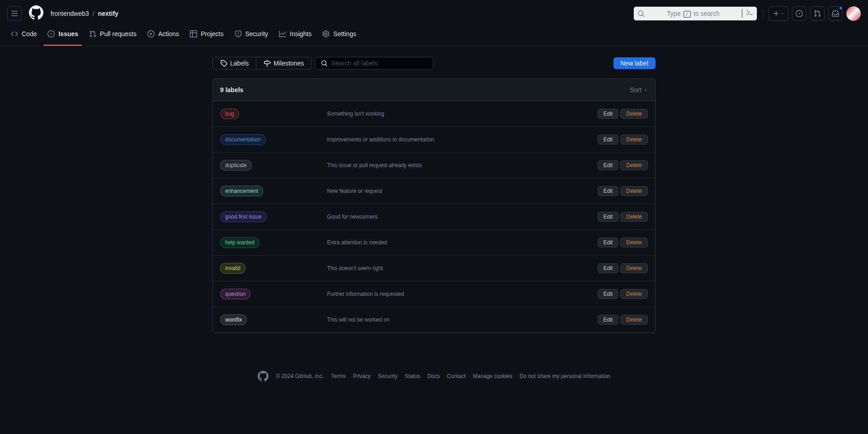  Describe the element at coordinates (151, 34) in the screenshot. I see `play-icon` at that location.